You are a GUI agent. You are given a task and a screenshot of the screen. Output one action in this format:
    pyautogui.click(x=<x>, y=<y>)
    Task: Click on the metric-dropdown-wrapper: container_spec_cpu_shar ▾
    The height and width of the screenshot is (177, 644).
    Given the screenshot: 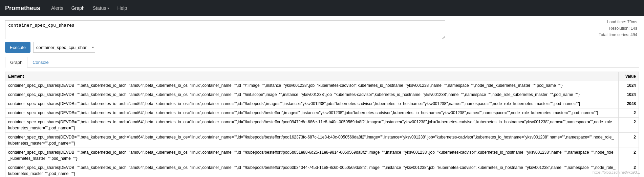 What is the action you would take?
    pyautogui.click(x=64, y=47)
    